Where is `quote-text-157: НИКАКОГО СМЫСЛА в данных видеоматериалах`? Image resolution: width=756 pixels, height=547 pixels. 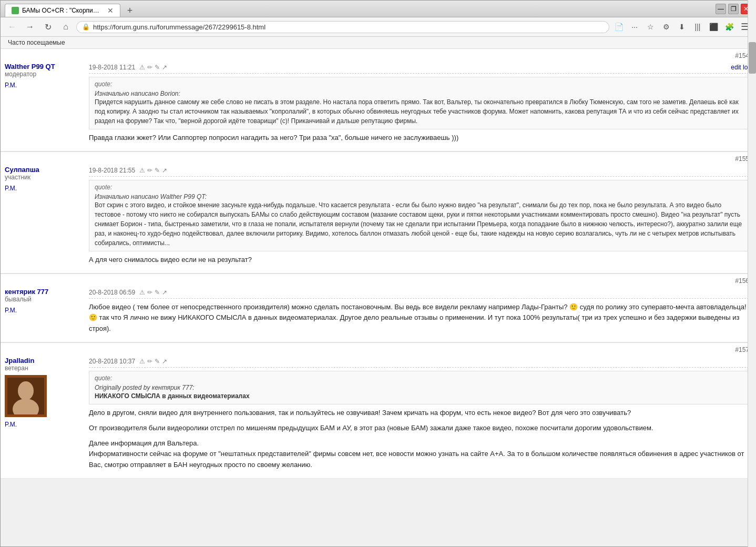
quote-text-157: НИКАКОГО СМЫСЛА в данных видеоматериалах is located at coordinates (420, 396).